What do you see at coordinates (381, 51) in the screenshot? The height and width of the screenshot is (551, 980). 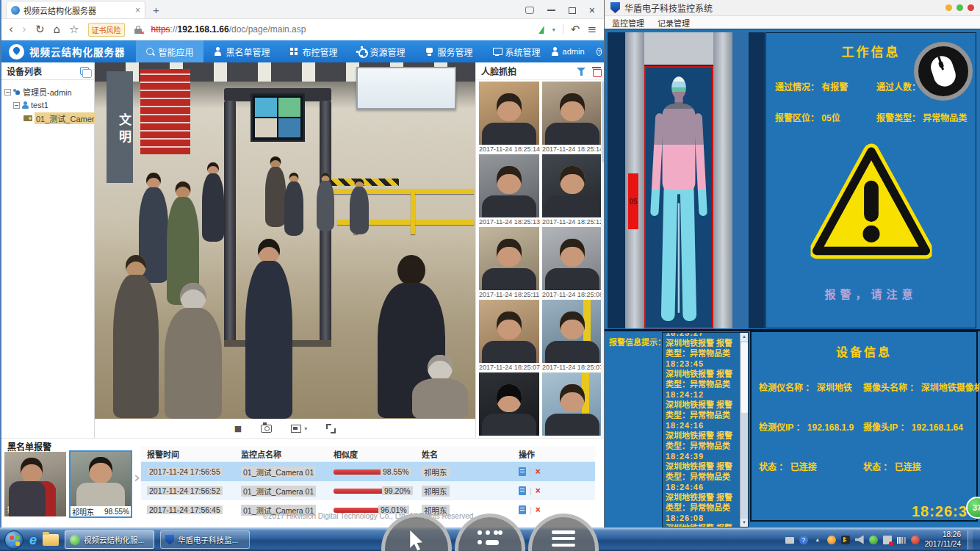 I see `nav-item-resource: 资源管理` at bounding box center [381, 51].